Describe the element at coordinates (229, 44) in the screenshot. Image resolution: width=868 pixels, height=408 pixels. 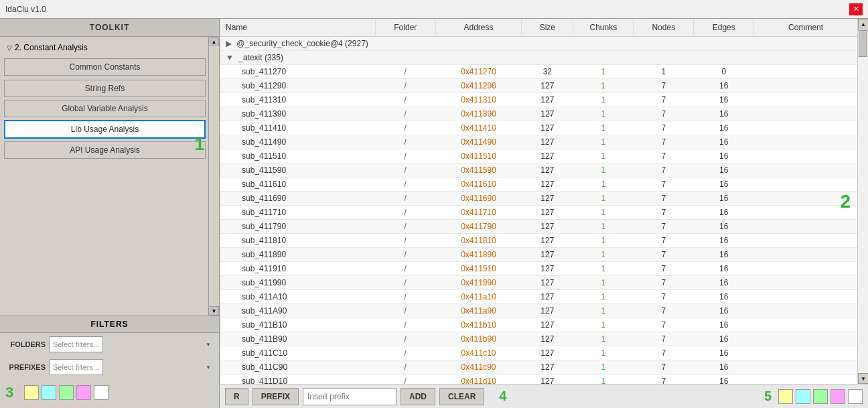
I see `group-arrow-icon: ▶` at that location.